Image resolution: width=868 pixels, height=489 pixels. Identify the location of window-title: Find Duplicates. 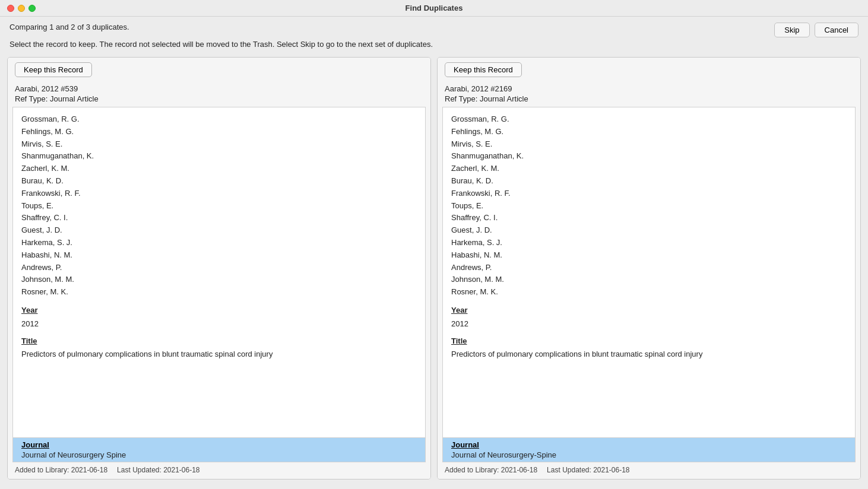
(435, 8).